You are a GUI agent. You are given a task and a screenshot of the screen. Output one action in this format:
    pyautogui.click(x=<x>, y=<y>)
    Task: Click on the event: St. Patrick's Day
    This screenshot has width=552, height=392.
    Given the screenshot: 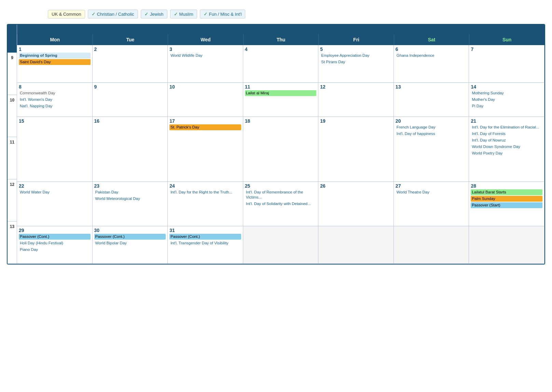 What is the action you would take?
    pyautogui.click(x=205, y=127)
    